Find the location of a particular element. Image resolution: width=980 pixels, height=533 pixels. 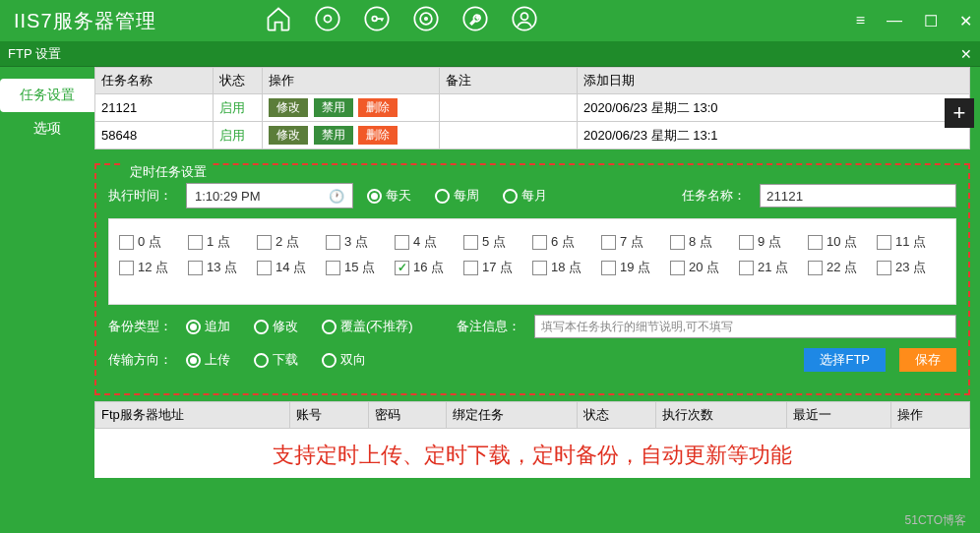

hour-checkbox: 16 点 is located at coordinates (422, 267).